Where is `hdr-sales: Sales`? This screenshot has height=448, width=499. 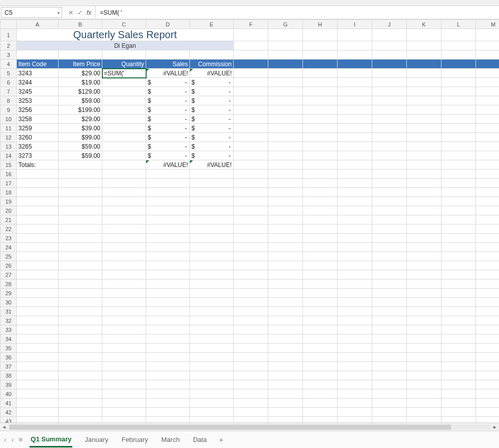 hdr-sales: Sales is located at coordinates (168, 64).